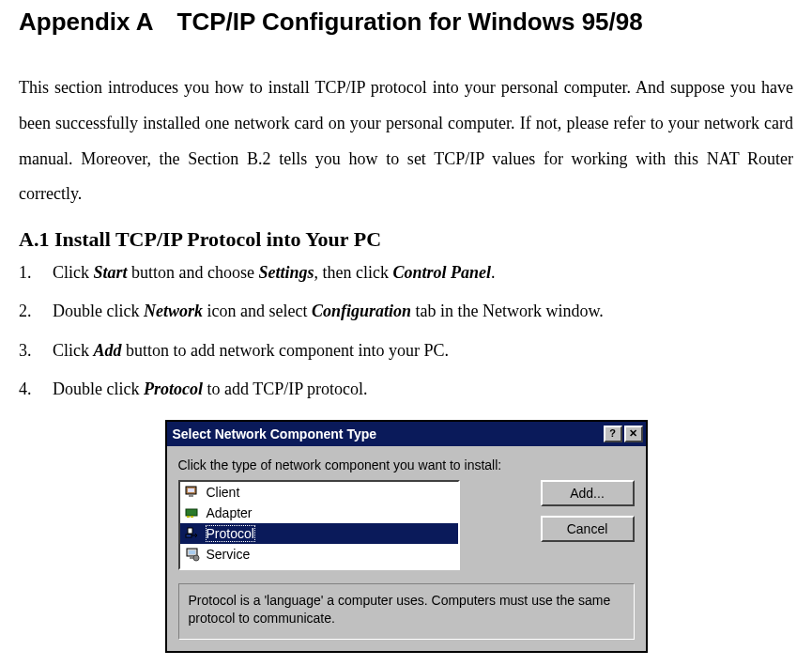 The image size is (812, 666). Describe the element at coordinates (223, 492) in the screenshot. I see `list-item-label: Client` at that location.